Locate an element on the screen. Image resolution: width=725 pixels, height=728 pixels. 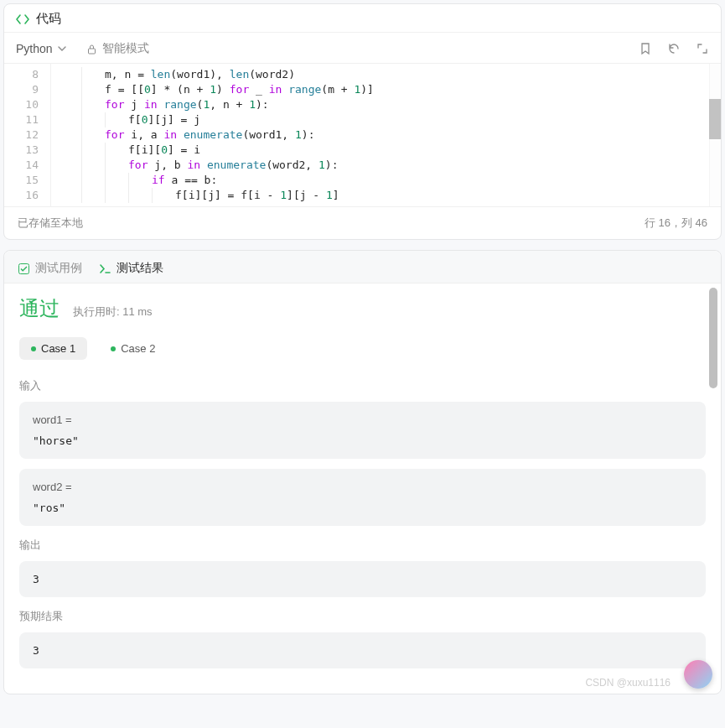
input-var-value: "ros" is located at coordinates (362, 508).